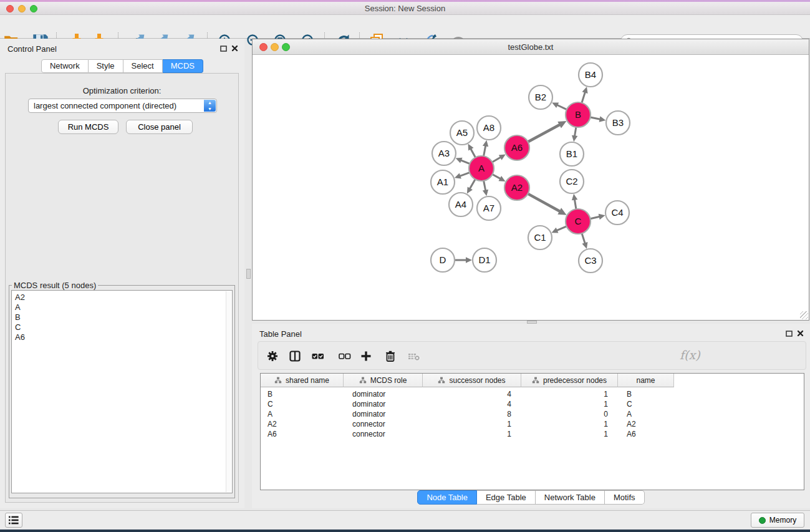 The height and width of the screenshot is (532, 810). I want to click on graph-node-C3: C3, so click(591, 261).